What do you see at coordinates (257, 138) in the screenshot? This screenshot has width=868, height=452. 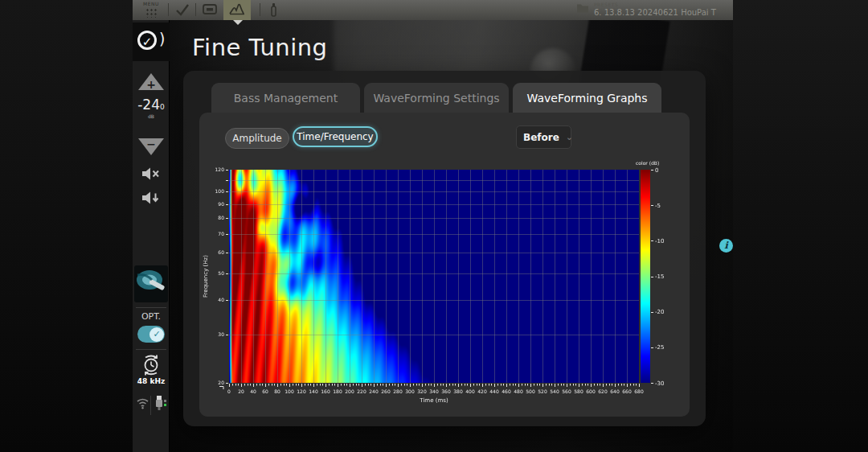 I see `amplitude-view-button: Amplitude` at bounding box center [257, 138].